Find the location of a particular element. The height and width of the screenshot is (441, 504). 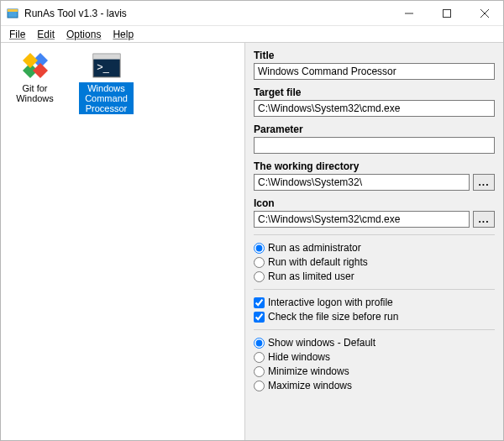

show-windows-default-radio is located at coordinates (259, 343).